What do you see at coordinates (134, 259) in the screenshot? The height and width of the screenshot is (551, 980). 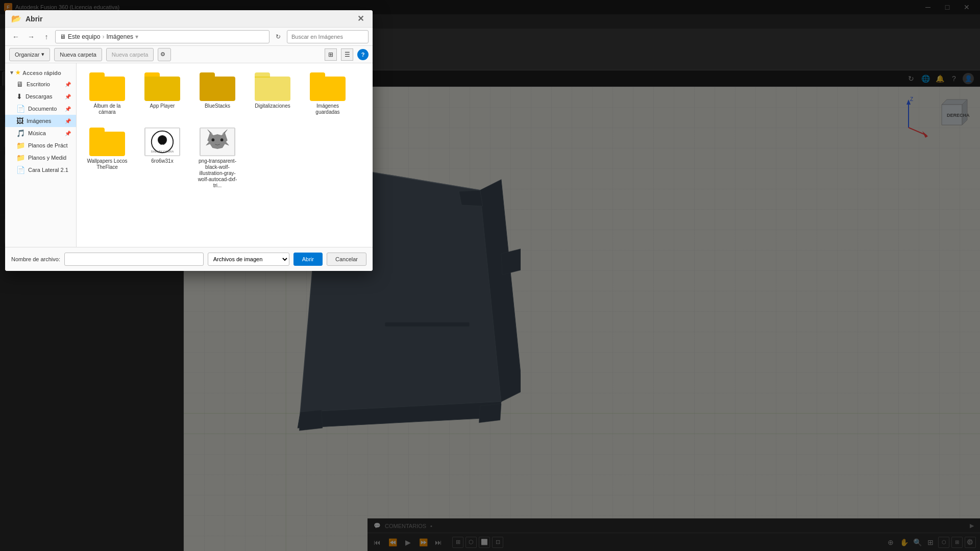 I see `filename-input` at bounding box center [134, 259].